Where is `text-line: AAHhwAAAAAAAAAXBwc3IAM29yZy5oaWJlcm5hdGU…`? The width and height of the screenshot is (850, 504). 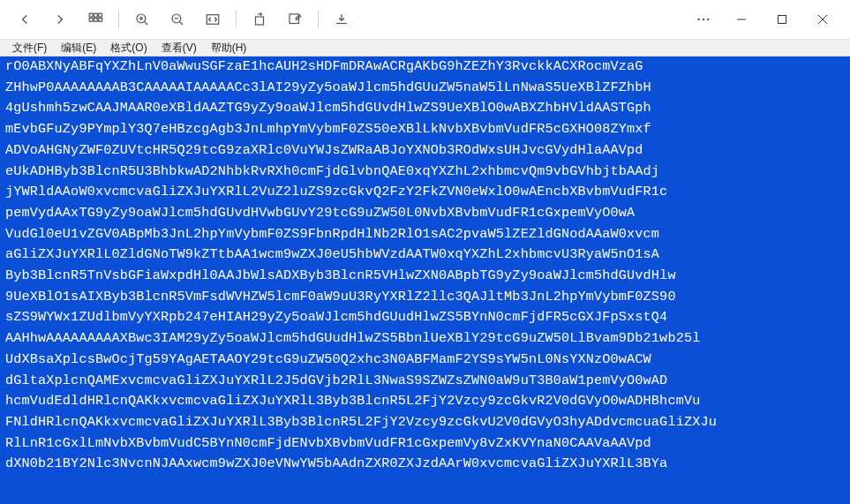
text-line: AAHhwAAAAAAAAAXBwc3IAM29yZy5oaWJlcm5hdGU… is located at coordinates (427, 339).